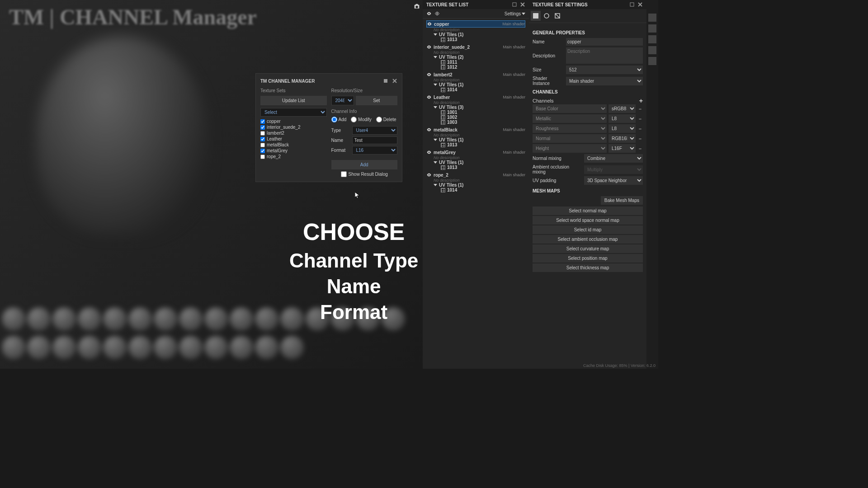 The image size is (868, 488). I want to click on set-button: Set, so click(377, 100).